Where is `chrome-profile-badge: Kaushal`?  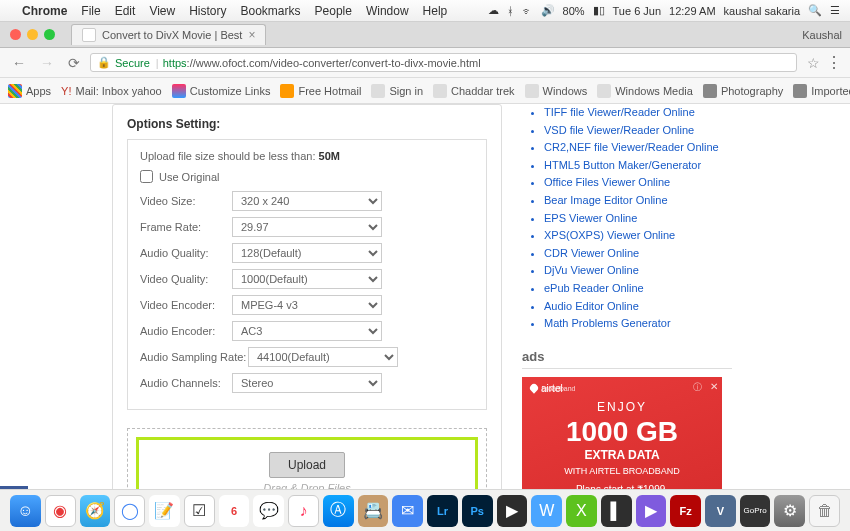
chrome-profile-badge: Kaushal is located at coordinates (822, 35).